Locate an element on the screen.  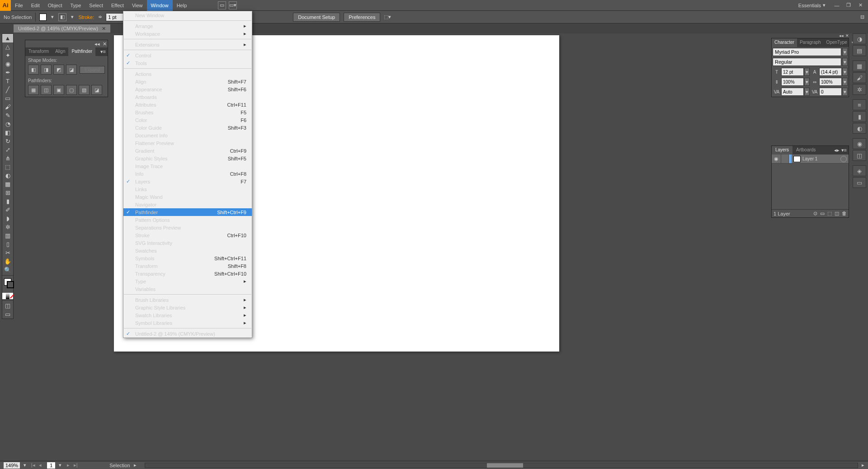
menuitem-untitled-2-149-cmyk-preview-: ✓Untitled-2 @ 149% (CMYK/Preview) is located at coordinates (188, 333).